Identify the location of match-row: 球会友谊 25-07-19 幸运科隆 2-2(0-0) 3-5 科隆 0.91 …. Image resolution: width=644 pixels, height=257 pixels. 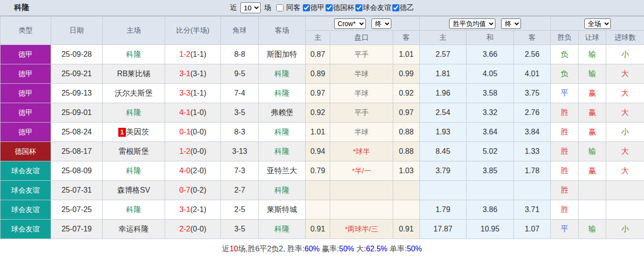
(322, 229).